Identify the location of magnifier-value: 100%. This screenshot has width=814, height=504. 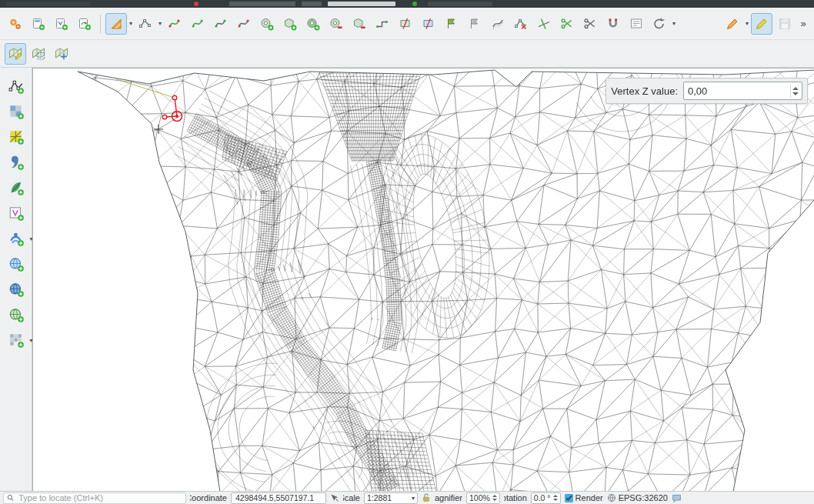
(480, 498).